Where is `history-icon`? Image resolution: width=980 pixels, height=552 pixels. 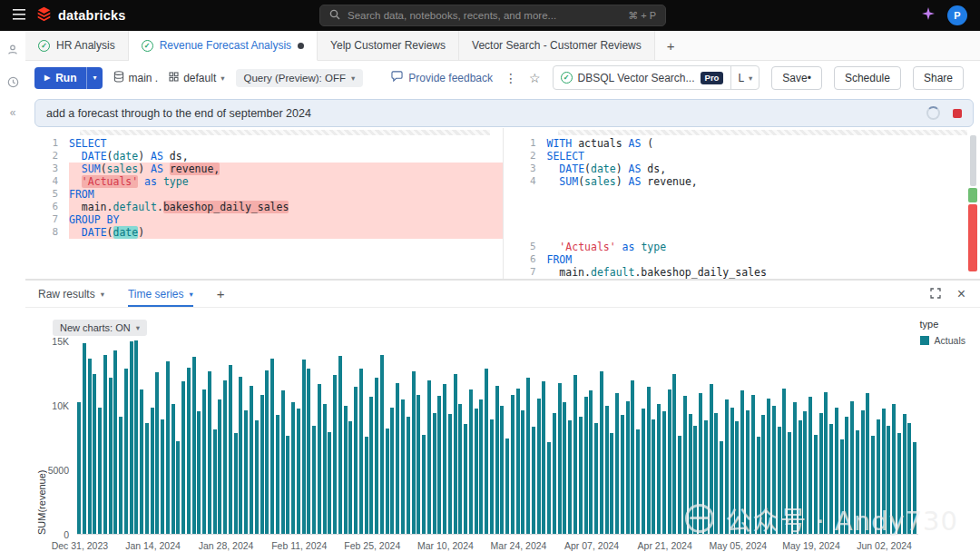
history-icon is located at coordinates (13, 84).